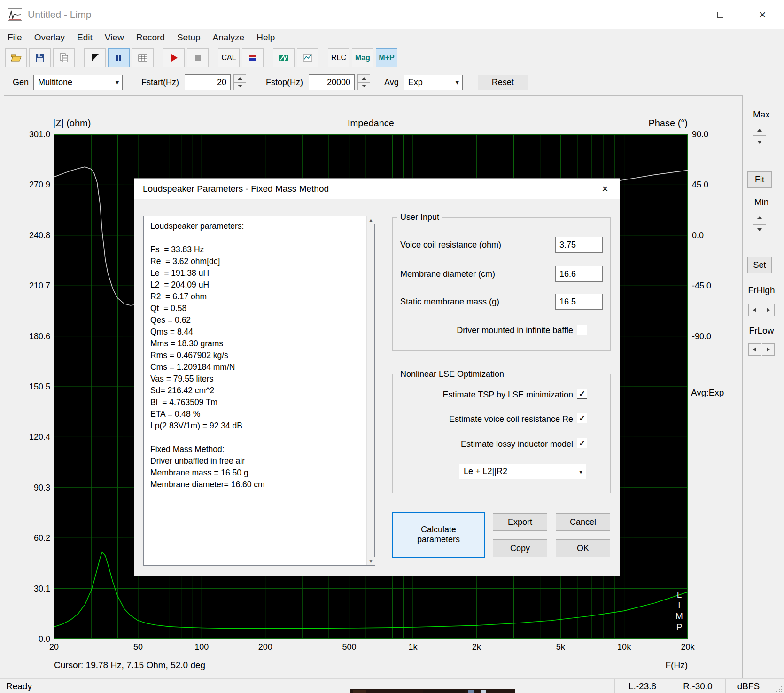 The image size is (784, 693). Describe the element at coordinates (208, 82) in the screenshot. I see `fstart-input` at that location.